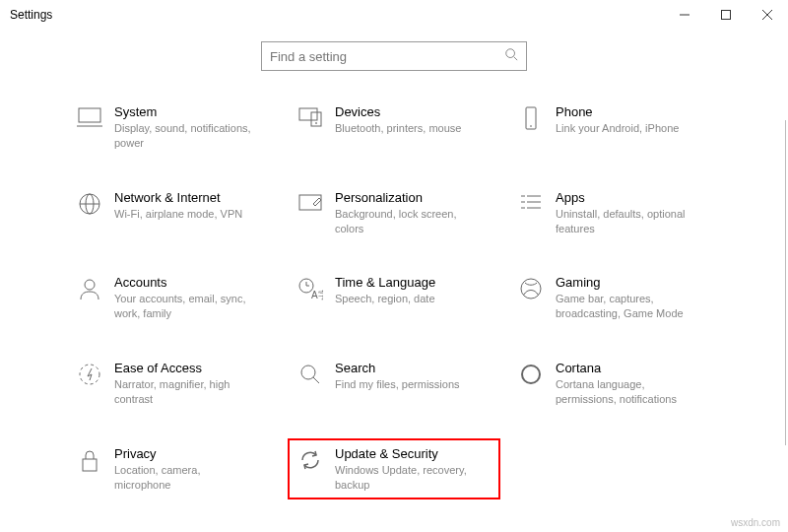 Image resolution: width=788 pixels, height=532 pixels. I want to click on category-devices: Devices Bluetooth, printers, mouse, so click(394, 128).